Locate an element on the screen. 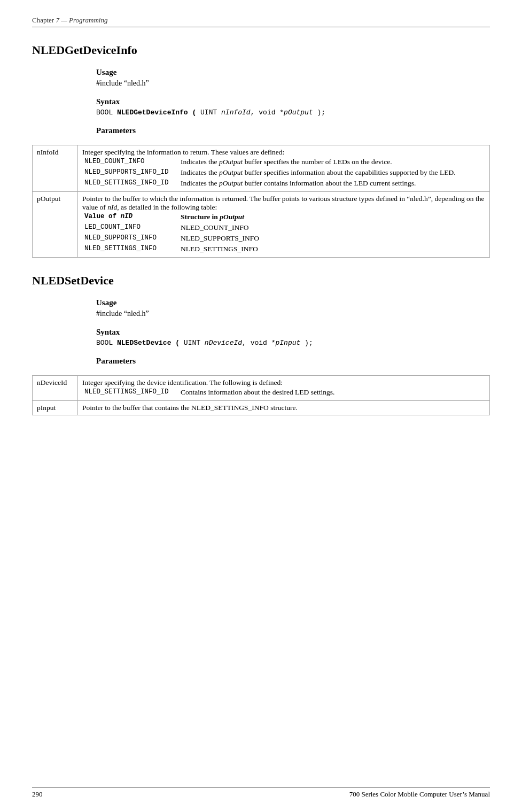  section2-syntax: Syntax BOOL NLEDSetDevice ( UINT nDevice… is located at coordinates (293, 337).